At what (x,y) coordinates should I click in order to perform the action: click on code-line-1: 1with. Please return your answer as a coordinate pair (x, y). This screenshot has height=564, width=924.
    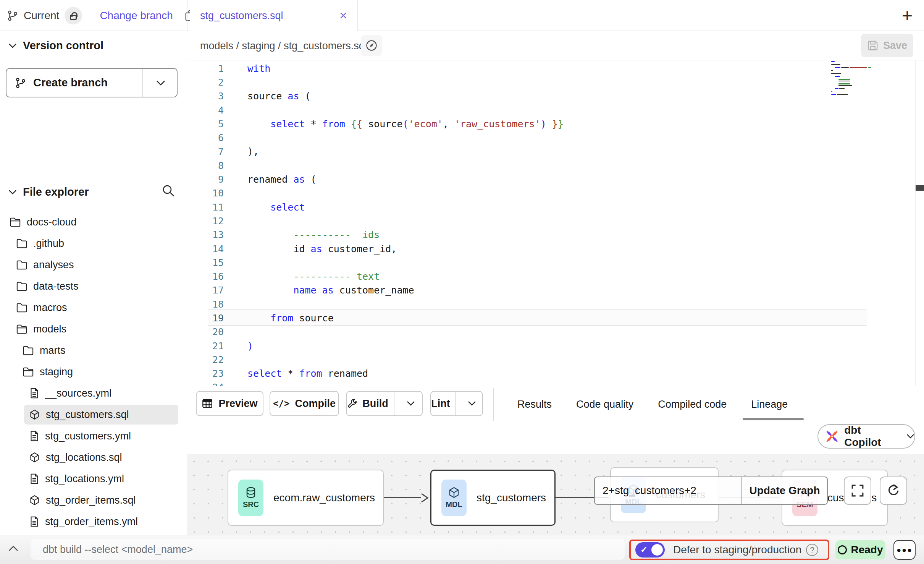
    Looking at the image, I should click on (556, 68).